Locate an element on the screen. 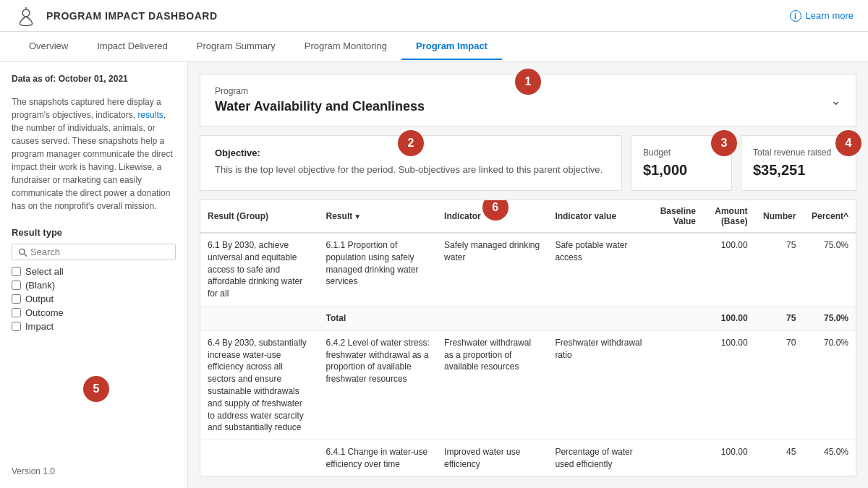 The height and width of the screenshot is (488, 868). blank-check is located at coordinates (16, 285).